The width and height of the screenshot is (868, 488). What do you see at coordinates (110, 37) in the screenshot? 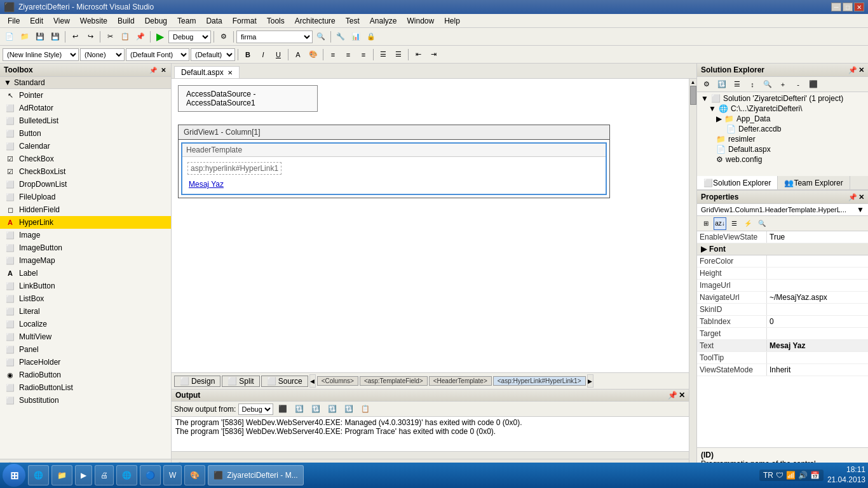
I see `cut-btn: ✂` at bounding box center [110, 37].